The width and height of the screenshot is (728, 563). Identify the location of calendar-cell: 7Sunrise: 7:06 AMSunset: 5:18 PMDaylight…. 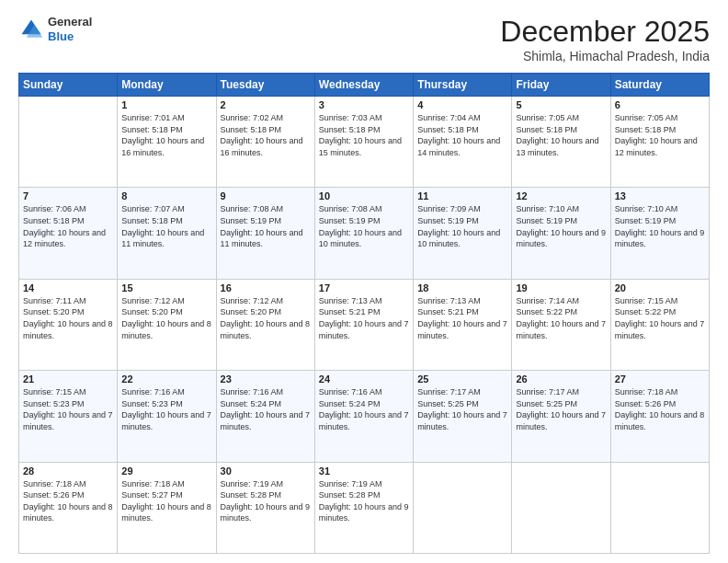
(68, 234).